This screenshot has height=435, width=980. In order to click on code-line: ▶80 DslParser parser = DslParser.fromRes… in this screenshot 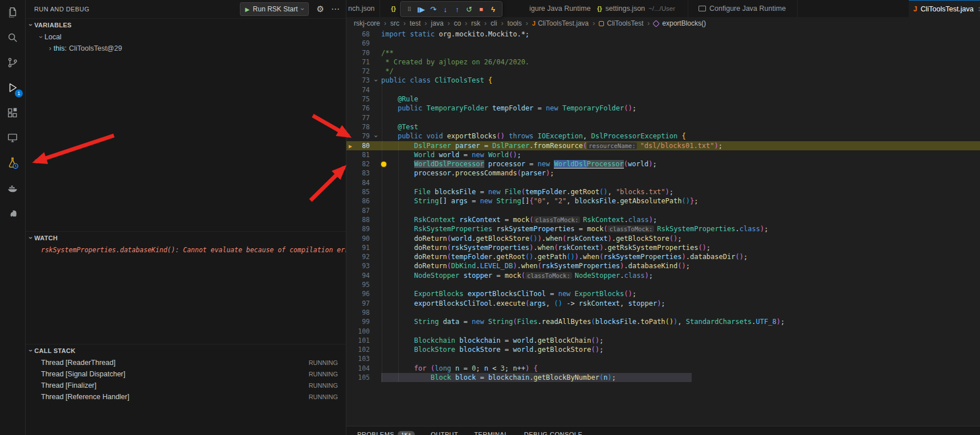, I will do `click(663, 146)`.